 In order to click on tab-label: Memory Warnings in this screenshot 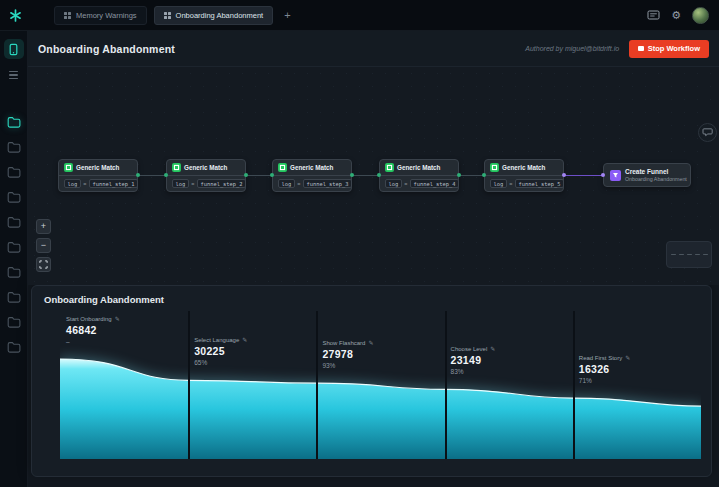, I will do `click(106, 16)`.